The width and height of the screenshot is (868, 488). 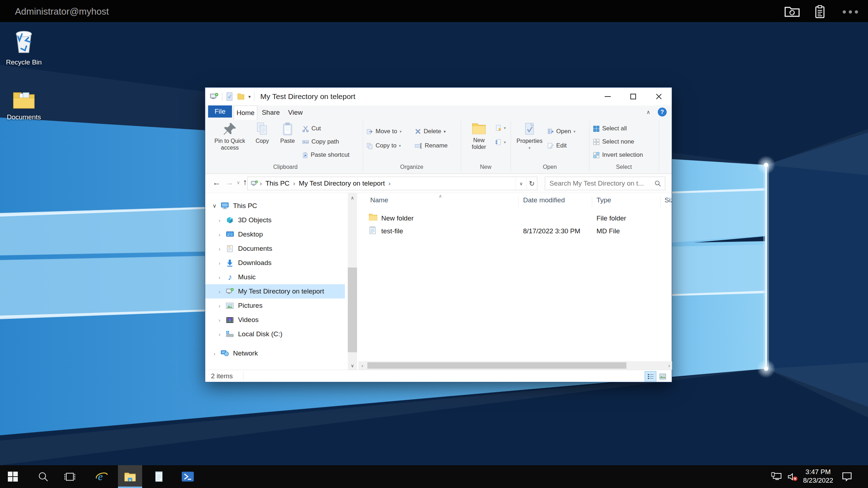 What do you see at coordinates (362, 365) in the screenshot?
I see `scroll-left-icon: ‹` at bounding box center [362, 365].